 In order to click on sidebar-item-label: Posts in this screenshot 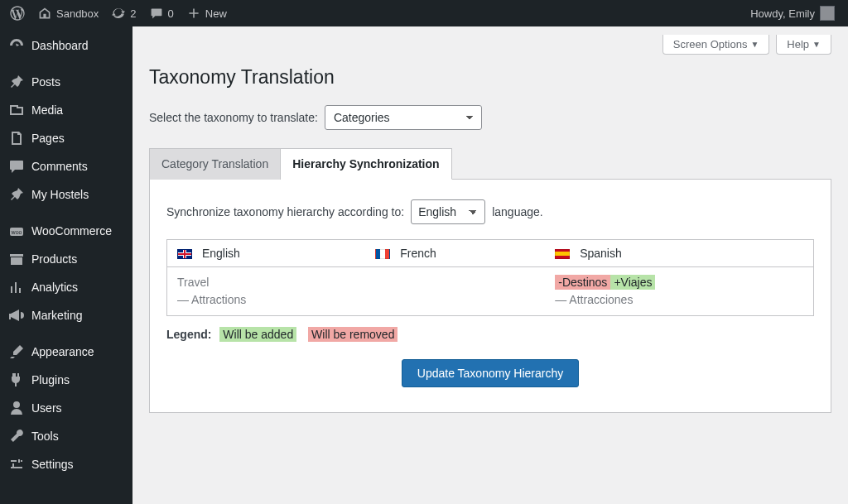, I will do `click(79, 82)`.